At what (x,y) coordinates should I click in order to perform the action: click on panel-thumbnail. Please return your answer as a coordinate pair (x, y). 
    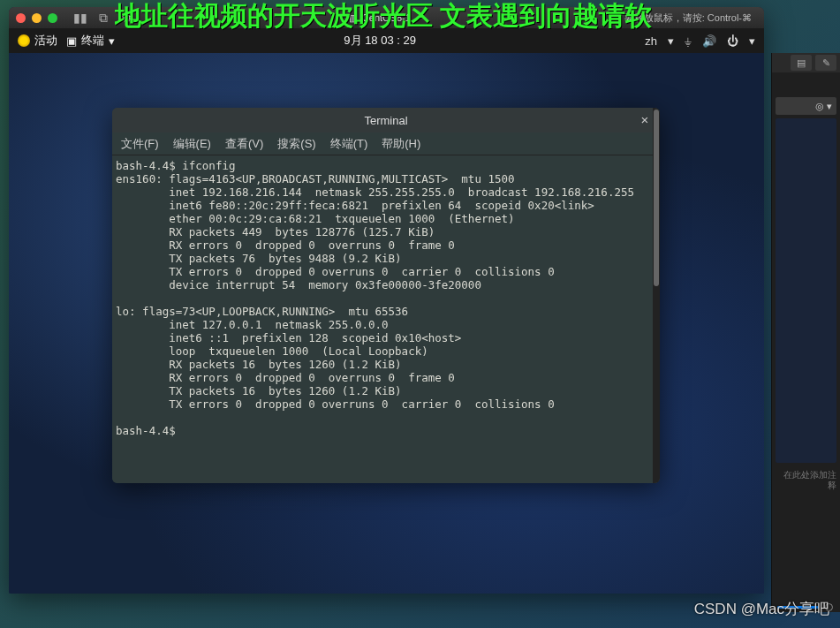
    Looking at the image, I should click on (806, 291).